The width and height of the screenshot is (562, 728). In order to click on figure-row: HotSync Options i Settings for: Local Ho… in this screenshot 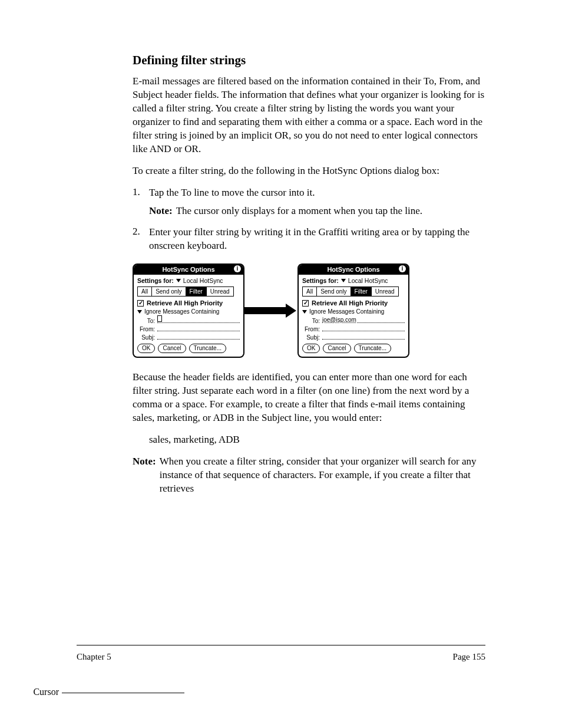, I will do `click(309, 311)`.